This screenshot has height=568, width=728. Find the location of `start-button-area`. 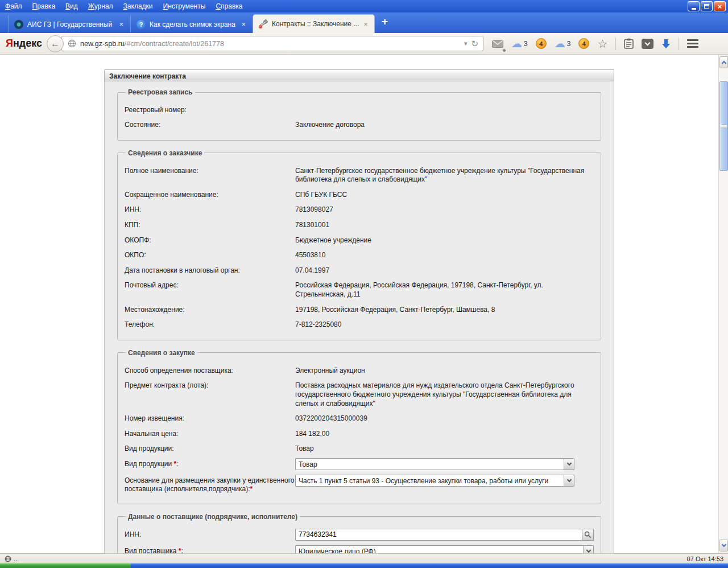

start-button-area is located at coordinates (65, 566).